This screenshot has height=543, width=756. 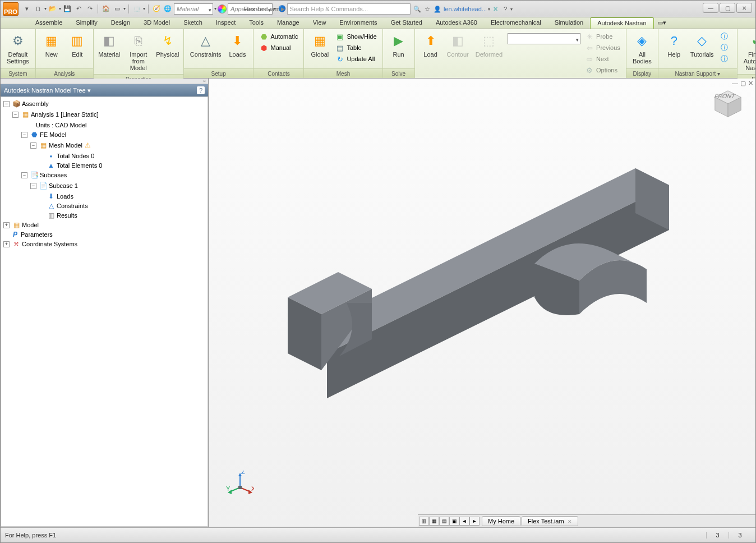 I want to click on home-icon: 🏠, so click(x=106, y=9).